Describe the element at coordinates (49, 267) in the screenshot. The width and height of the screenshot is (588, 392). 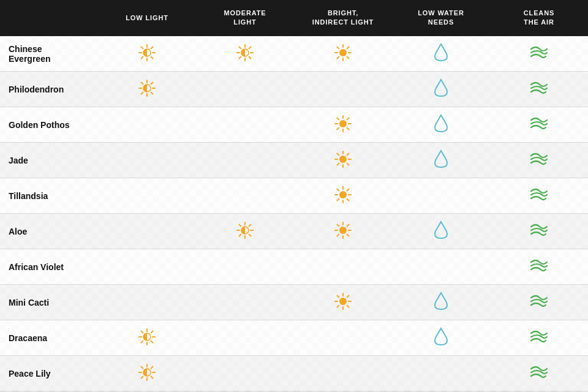
I see `plant-name: African Violet` at that location.